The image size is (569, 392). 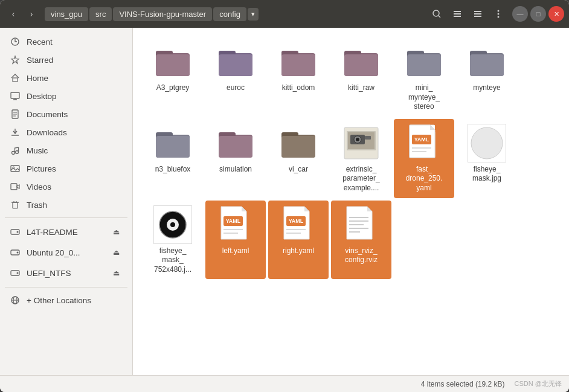 What do you see at coordinates (424, 77) in the screenshot?
I see `file-item-mini-mynteye-stereo: mini_mynteye_stereo` at bounding box center [424, 77].